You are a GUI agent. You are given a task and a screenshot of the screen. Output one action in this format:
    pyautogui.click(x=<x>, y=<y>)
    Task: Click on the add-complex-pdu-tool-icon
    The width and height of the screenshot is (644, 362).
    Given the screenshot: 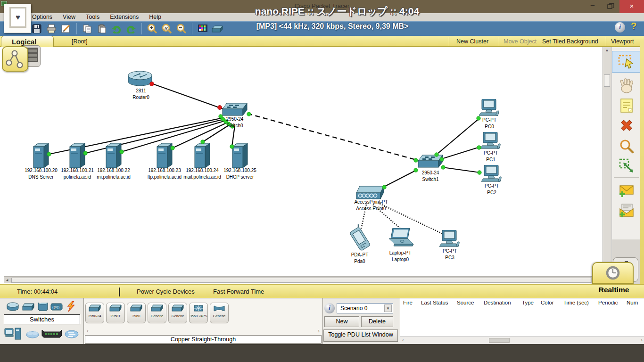 What is the action you would take?
    pyautogui.click(x=626, y=210)
    